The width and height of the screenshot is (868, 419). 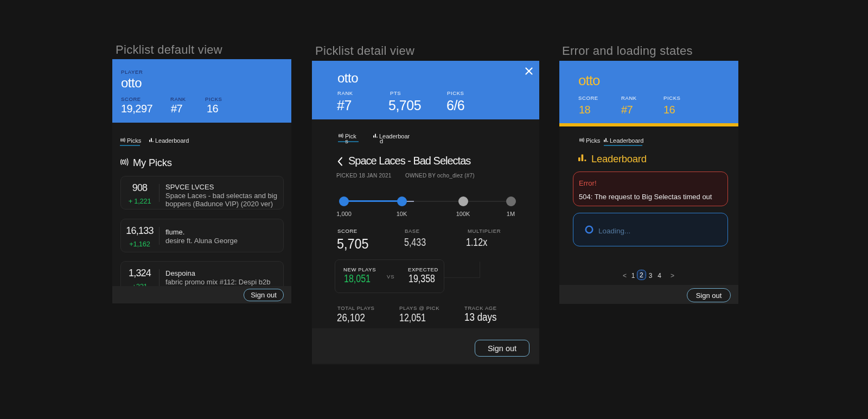 I want to click on gold-accent-bar, so click(x=649, y=125).